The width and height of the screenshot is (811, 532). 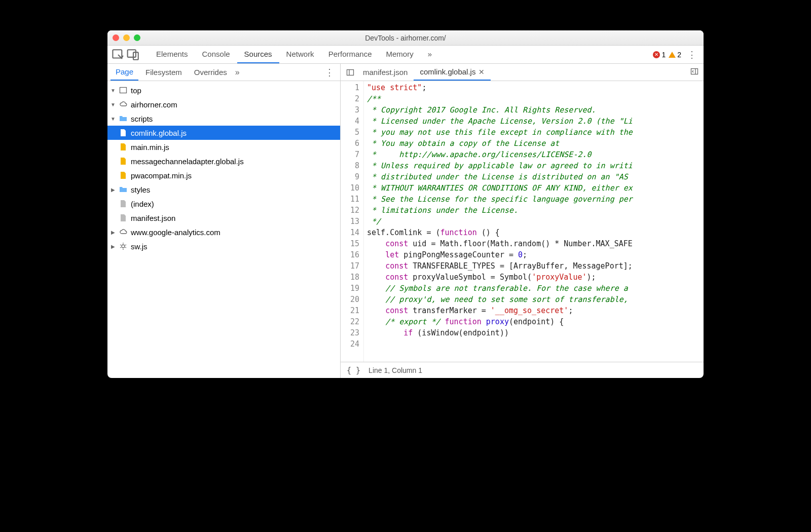 I want to click on line-gutter: 123456789101112131415161718192021222324, so click(x=352, y=221).